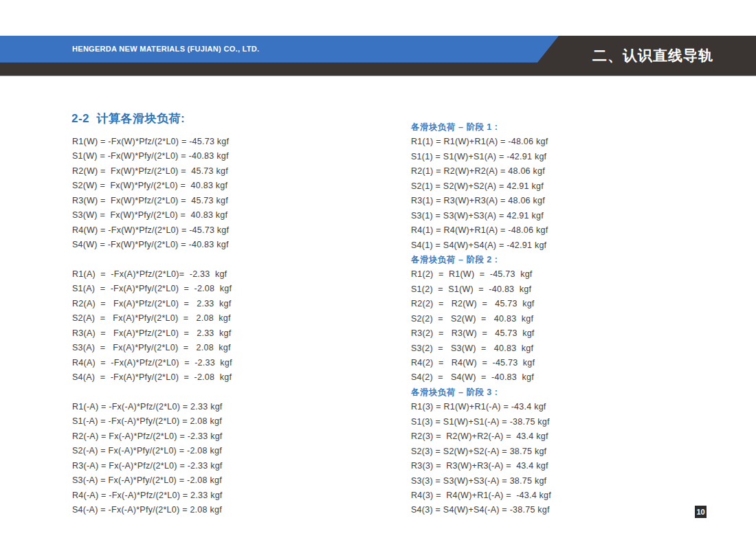  Describe the element at coordinates (153, 326) in the screenshot. I see `formula-column-left: R1(W) = -Fx(W)*Pfz/(2*L0) = -45.73 kgfS1…` at that location.